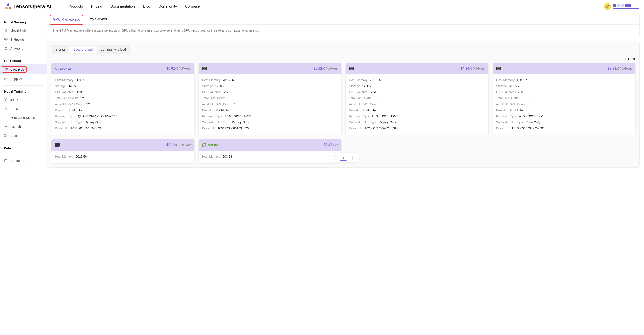 The image size is (644, 335). Describe the element at coordinates (123, 98) in the screenshot. I see `spec-row: Total GPU Count32` at that location.